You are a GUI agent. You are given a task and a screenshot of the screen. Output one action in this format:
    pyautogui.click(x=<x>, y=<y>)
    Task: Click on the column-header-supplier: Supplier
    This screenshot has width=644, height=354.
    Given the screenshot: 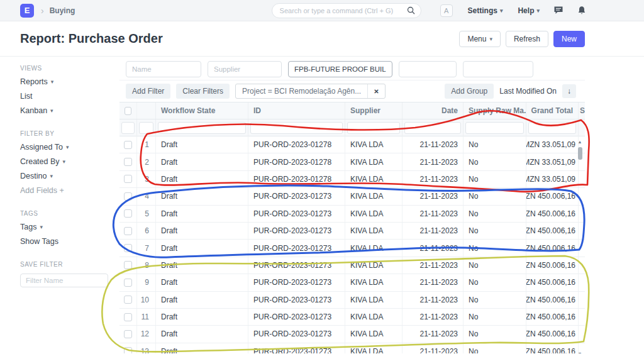 What is the action you would take?
    pyautogui.click(x=374, y=111)
    